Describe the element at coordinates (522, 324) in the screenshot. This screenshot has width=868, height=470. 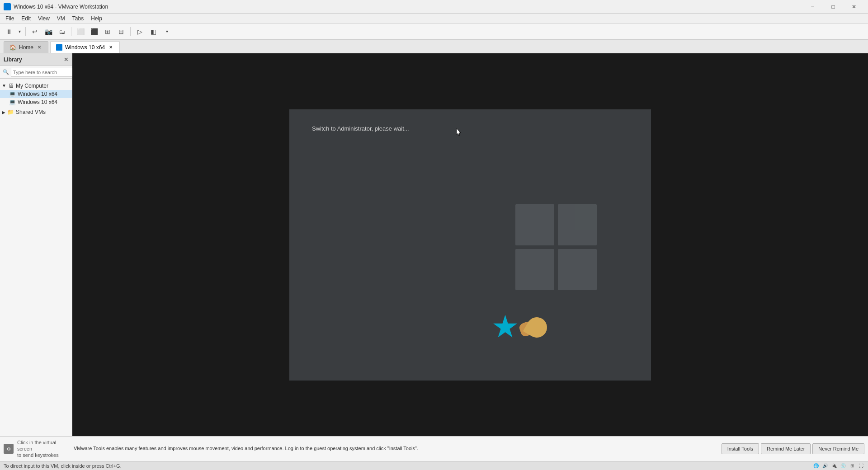
I see `shells-decoration` at that location.